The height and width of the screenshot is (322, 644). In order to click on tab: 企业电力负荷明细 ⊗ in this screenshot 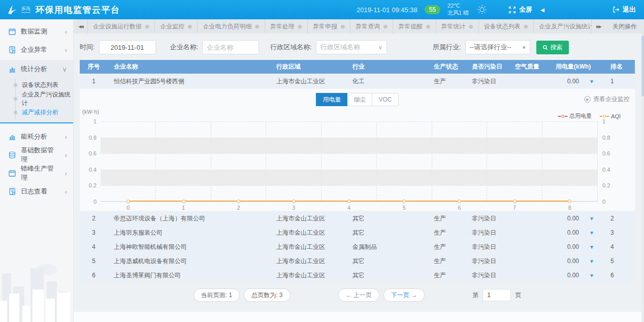, I will do `click(231, 26)`.